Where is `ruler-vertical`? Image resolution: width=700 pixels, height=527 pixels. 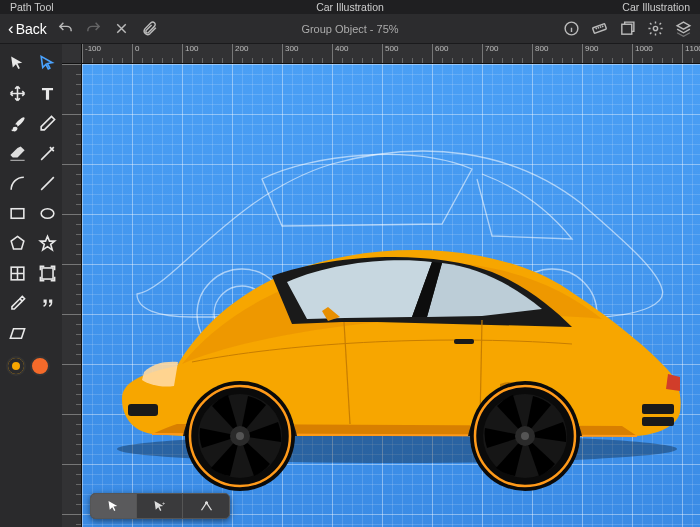 ruler-vertical is located at coordinates (72, 296).